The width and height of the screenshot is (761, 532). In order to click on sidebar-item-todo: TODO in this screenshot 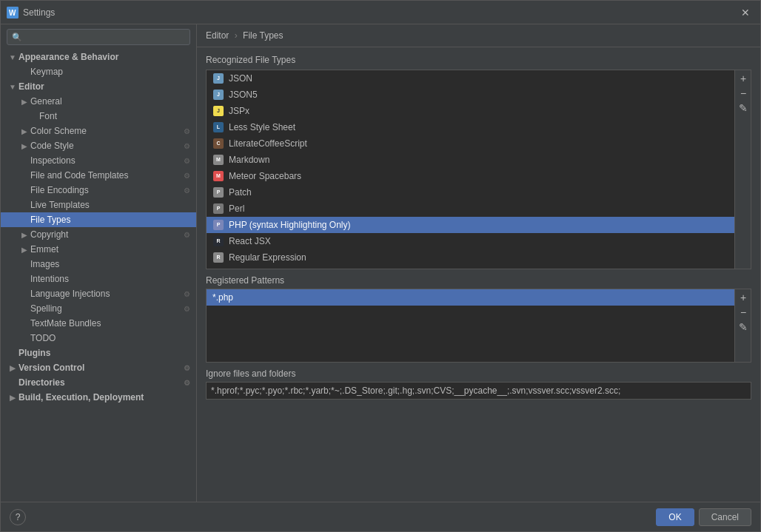, I will do `click(98, 338)`.